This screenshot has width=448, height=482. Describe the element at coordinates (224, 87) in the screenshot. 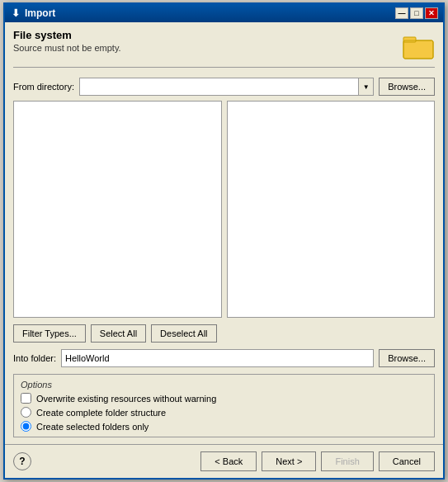

I see `from-directory-row: From directory: ▼ Browse...` at that location.